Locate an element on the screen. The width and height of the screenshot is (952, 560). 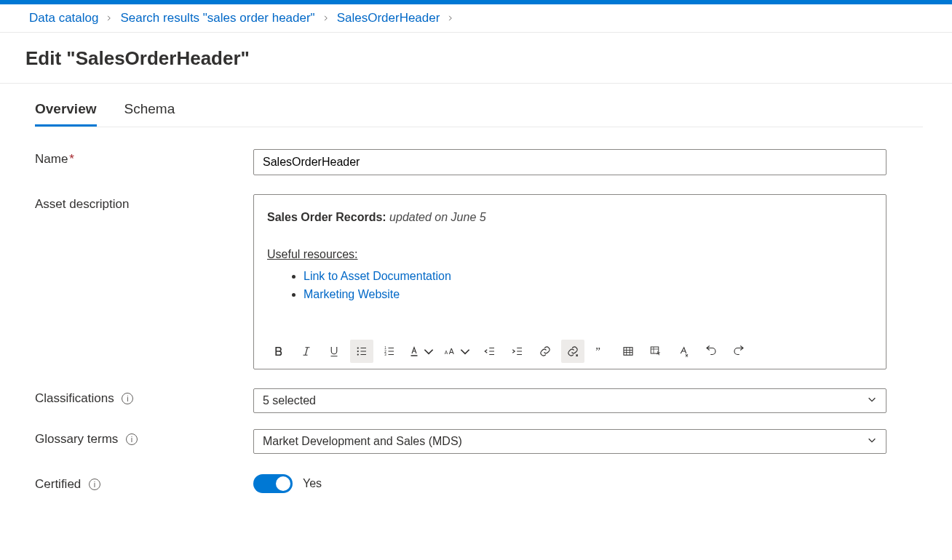
description-resources-heading: Useful resources: is located at coordinates (570, 255).